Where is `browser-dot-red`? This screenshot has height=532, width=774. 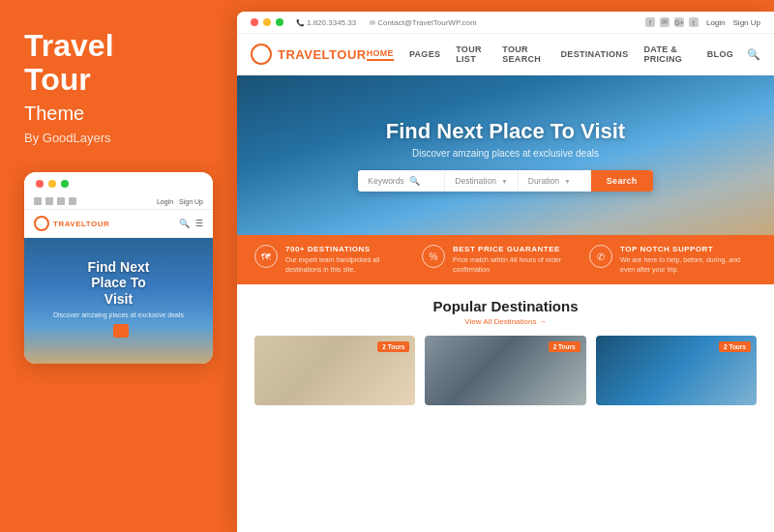
browser-dot-red is located at coordinates (254, 22).